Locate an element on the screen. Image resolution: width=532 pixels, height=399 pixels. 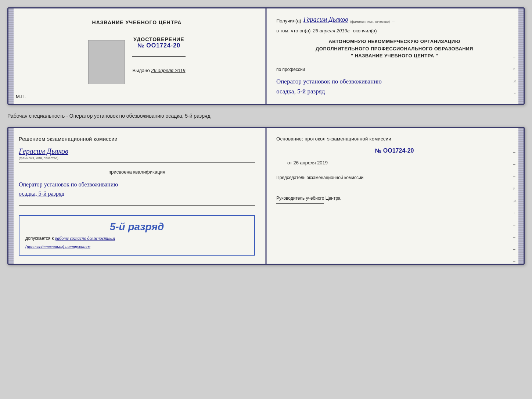
dash-1: – is located at coordinates (393, 21).